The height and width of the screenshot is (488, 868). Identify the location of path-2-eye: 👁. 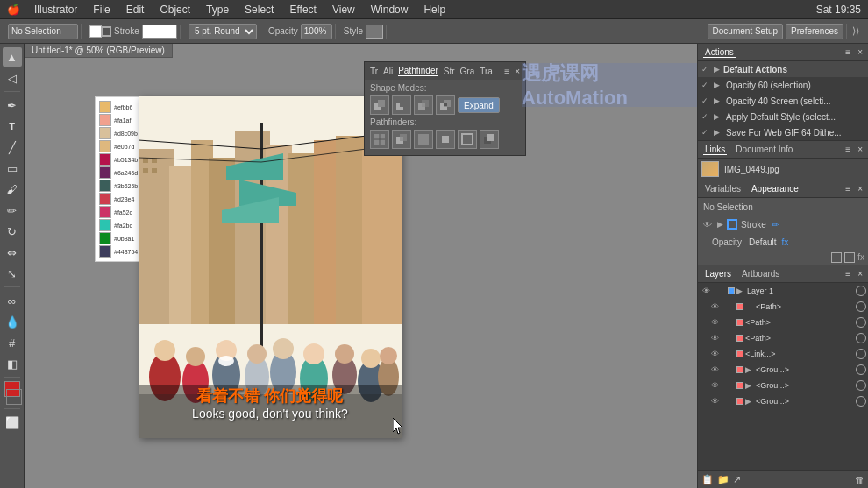
(715, 322).